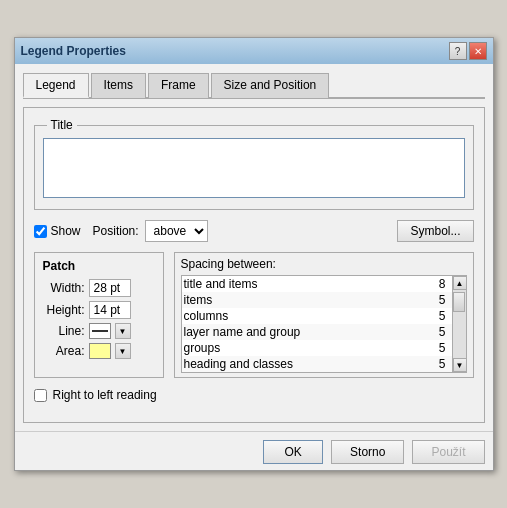 The height and width of the screenshot is (508, 507). I want to click on patch-area-label: Area:, so click(64, 351).